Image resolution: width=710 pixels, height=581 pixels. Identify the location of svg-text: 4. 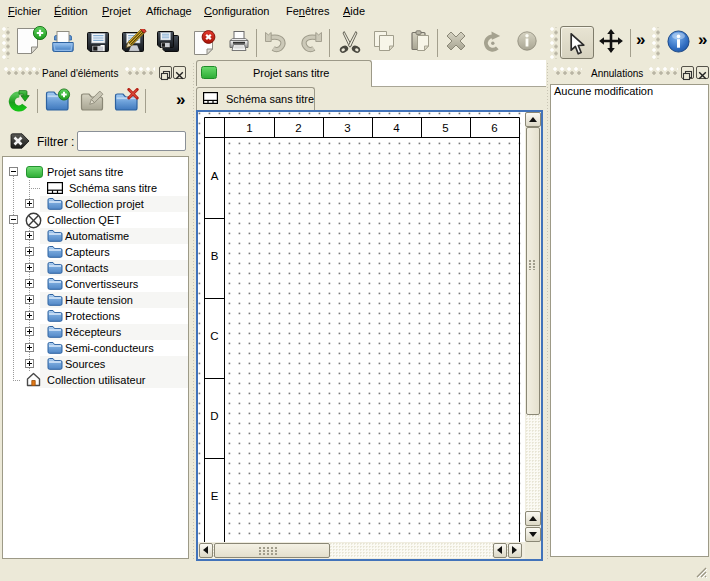
(396, 128).